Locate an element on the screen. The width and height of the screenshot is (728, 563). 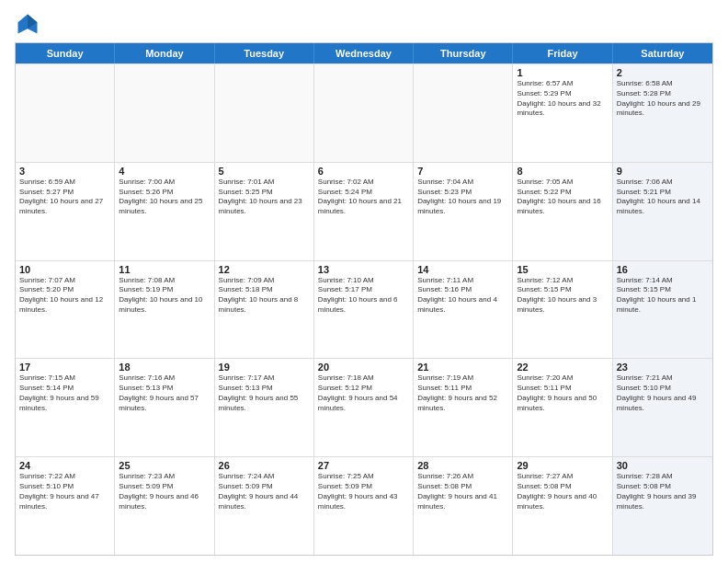
day-number: 16 is located at coordinates (663, 270).